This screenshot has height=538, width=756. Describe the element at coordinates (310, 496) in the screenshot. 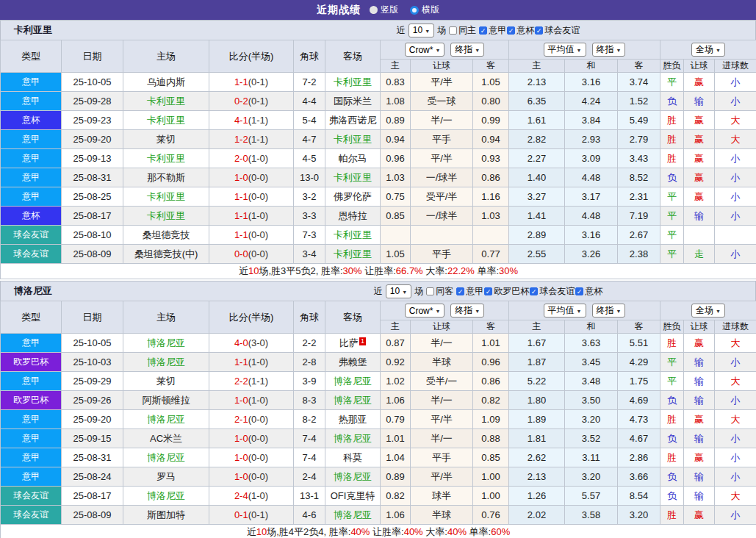

I see `corner-score: 13-1` at that location.